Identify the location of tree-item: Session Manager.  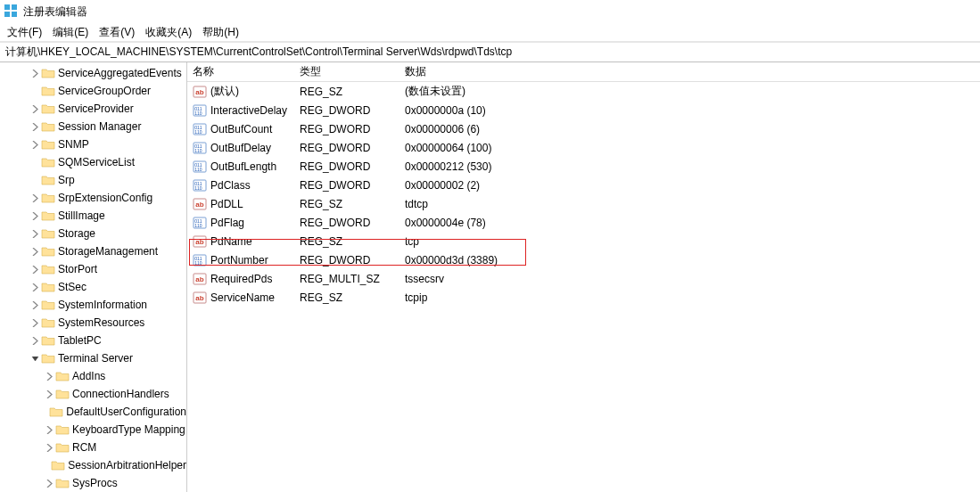
(93, 127).